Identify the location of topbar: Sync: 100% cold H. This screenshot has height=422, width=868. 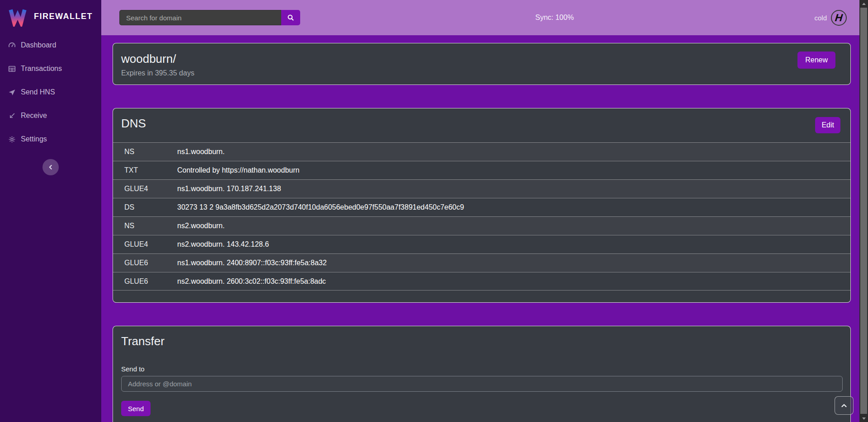
(480, 18).